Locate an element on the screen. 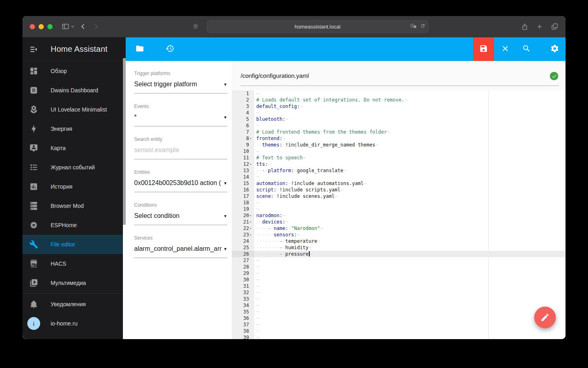  code-line-33: 33¬ is located at coordinates (398, 299).